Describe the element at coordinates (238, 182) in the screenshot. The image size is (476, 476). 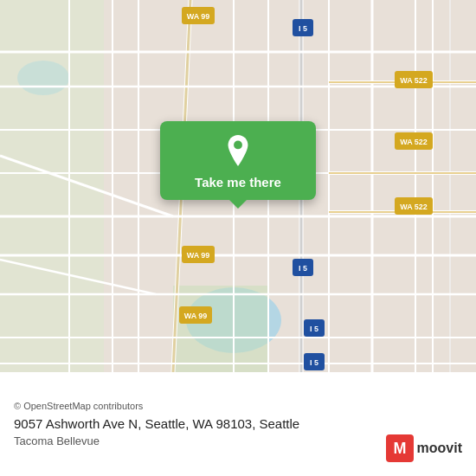
I see `take-me-there-button: Take me there` at that location.